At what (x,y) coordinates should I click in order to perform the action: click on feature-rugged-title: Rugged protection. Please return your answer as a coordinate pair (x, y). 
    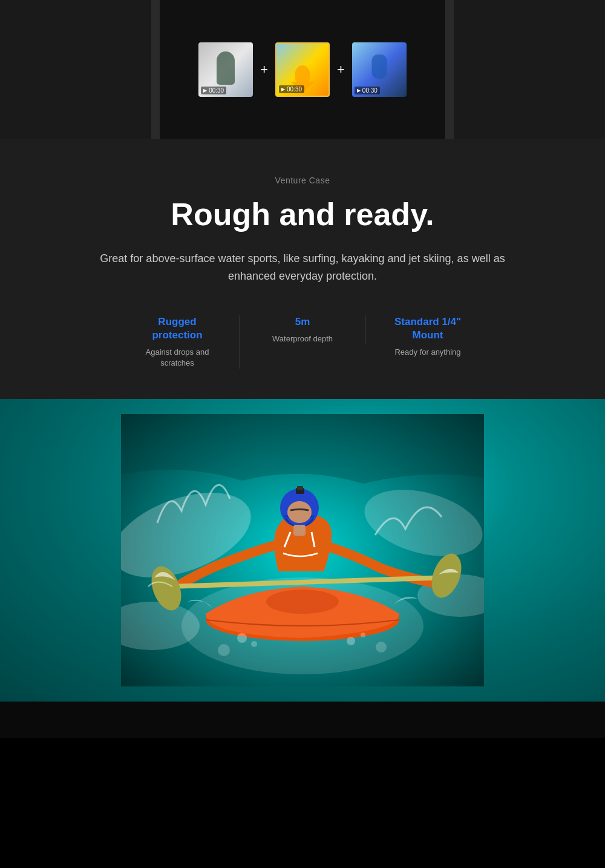
    Looking at the image, I should click on (177, 329).